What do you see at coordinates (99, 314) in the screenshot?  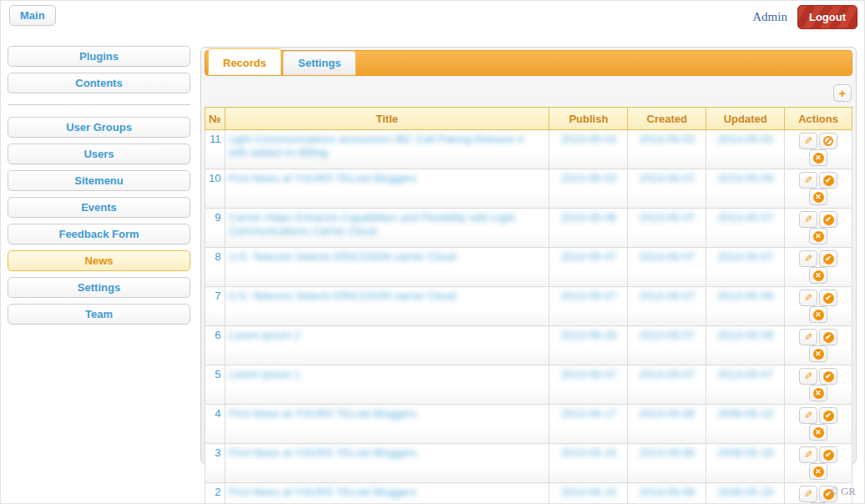 I see `sidebar-item-team: Team` at bounding box center [99, 314].